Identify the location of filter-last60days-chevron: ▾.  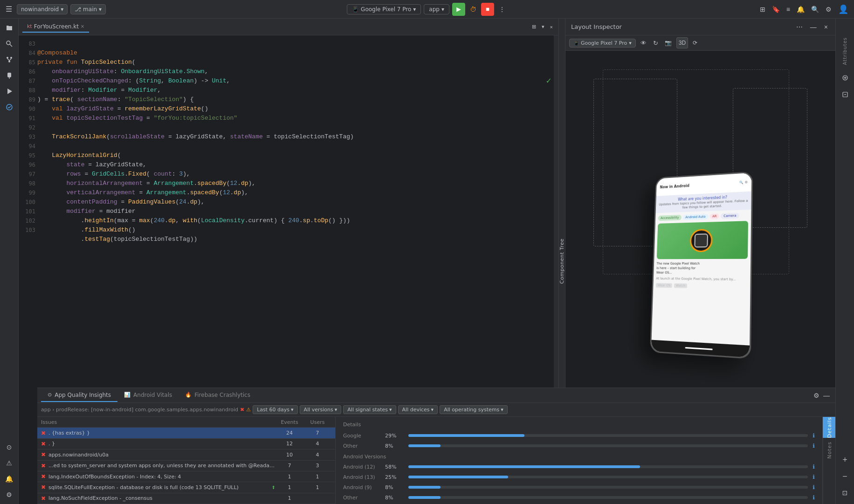
(292, 410).